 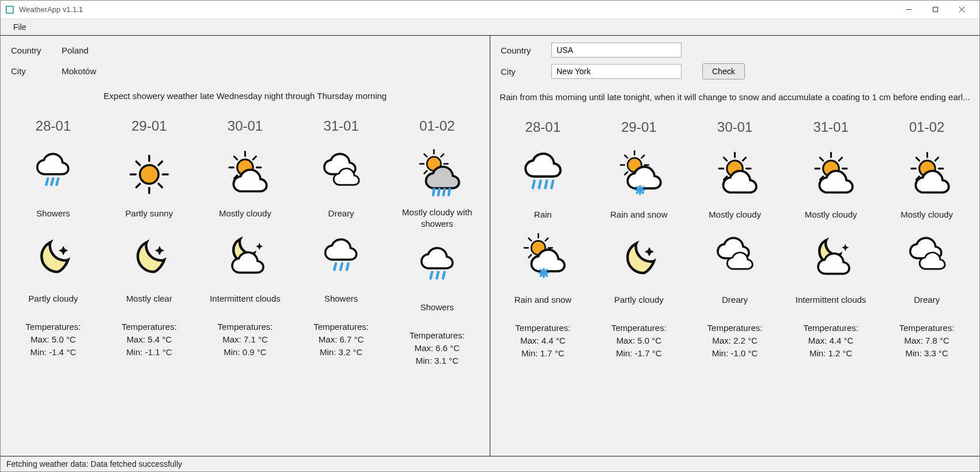 What do you see at coordinates (245, 352) in the screenshot?
I see `temp-min: Min: 0.9 °C` at bounding box center [245, 352].